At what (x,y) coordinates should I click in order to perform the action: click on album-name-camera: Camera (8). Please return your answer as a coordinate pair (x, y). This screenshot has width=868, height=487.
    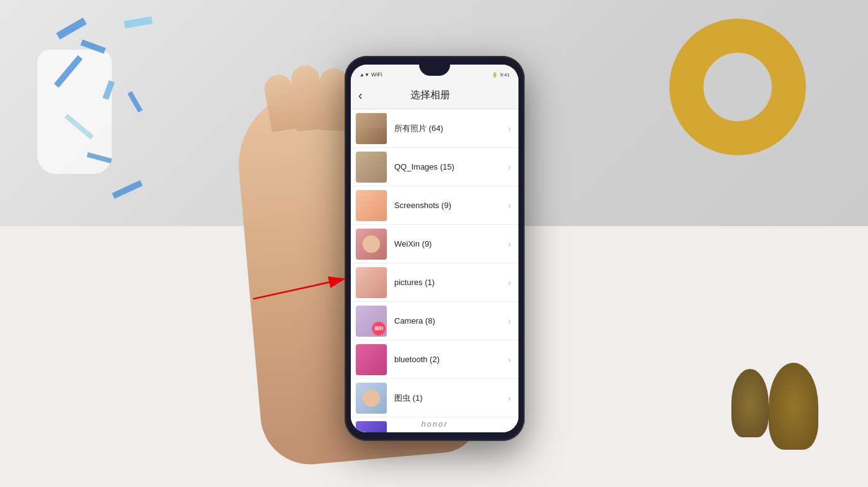
    Looking at the image, I should click on (451, 321).